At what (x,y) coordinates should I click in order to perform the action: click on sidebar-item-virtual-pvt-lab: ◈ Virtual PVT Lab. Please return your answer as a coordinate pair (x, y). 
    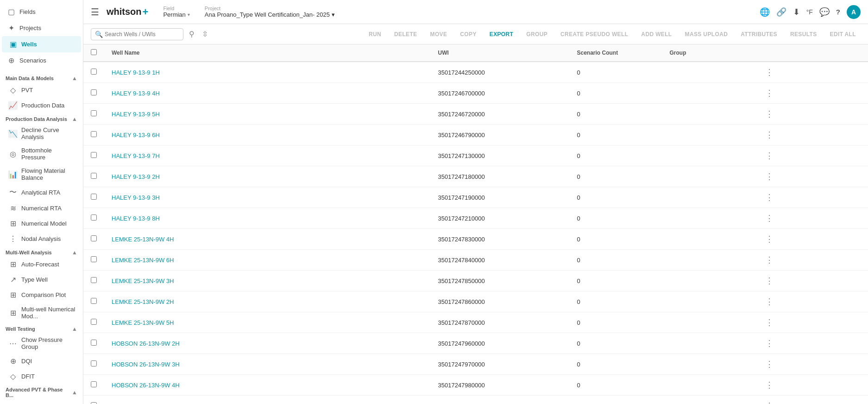
    Looking at the image, I should click on (42, 401).